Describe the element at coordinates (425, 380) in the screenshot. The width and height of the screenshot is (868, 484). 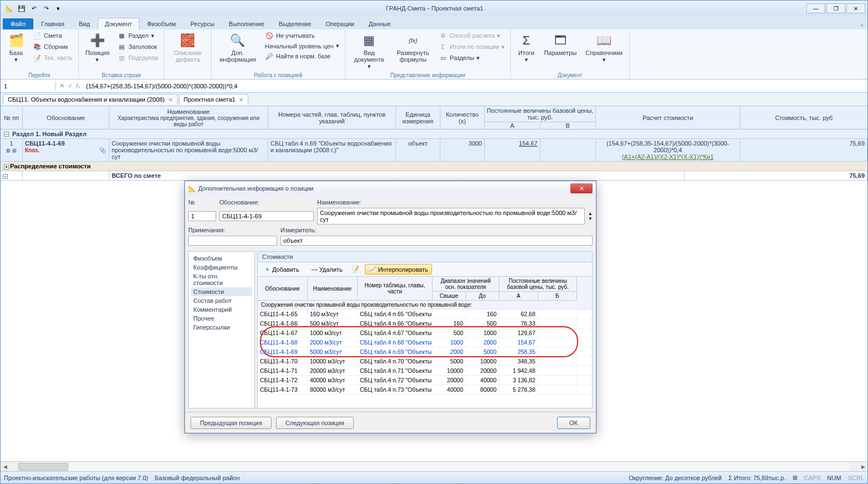
I see `sg-row: СБЦ11-4-1-7240000 м3/сутСБЦ табл.4 п.72 …` at that location.